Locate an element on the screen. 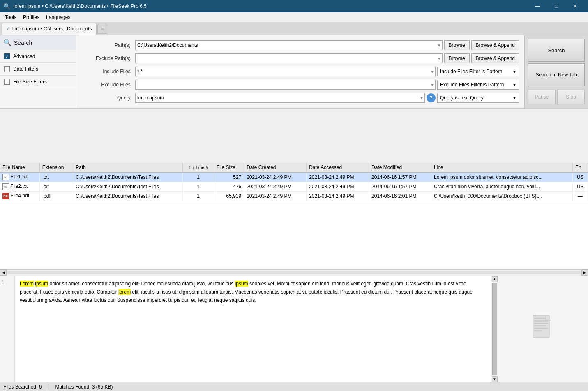  pause-button: Pause is located at coordinates (542, 97).